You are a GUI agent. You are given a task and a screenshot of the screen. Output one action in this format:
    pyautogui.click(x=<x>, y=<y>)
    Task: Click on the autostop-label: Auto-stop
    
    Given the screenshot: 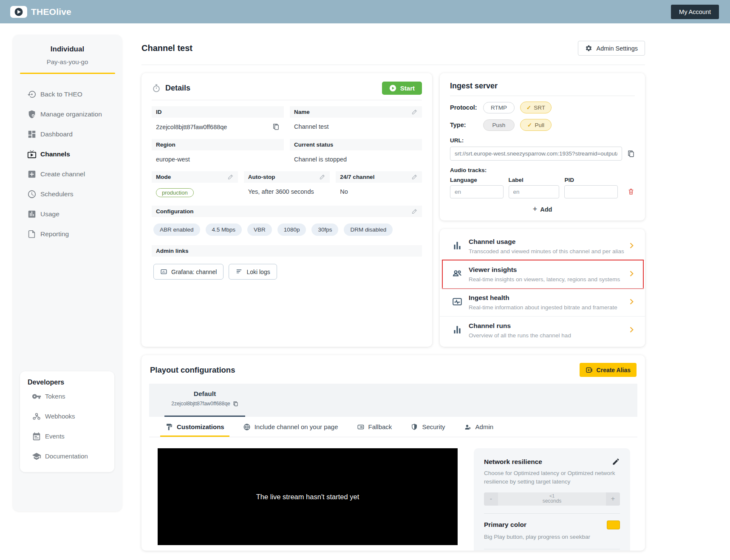 What is the action you would take?
    pyautogui.click(x=262, y=177)
    